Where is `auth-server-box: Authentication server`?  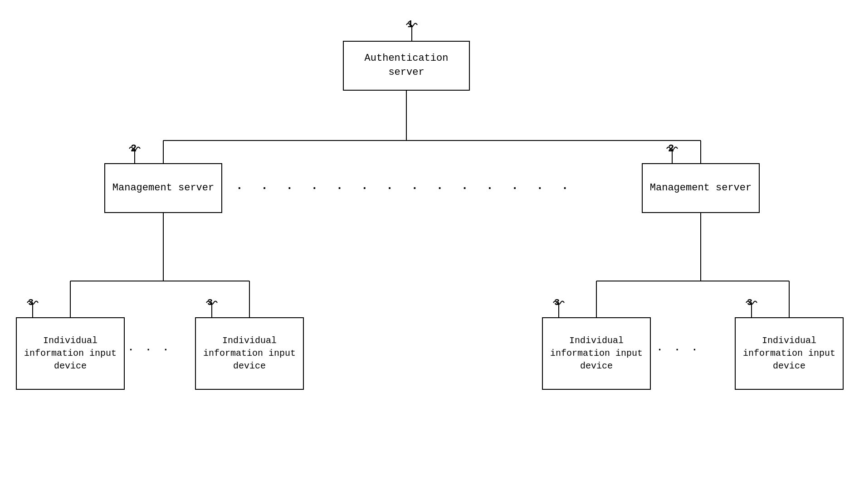 auth-server-box: Authentication server is located at coordinates (406, 66).